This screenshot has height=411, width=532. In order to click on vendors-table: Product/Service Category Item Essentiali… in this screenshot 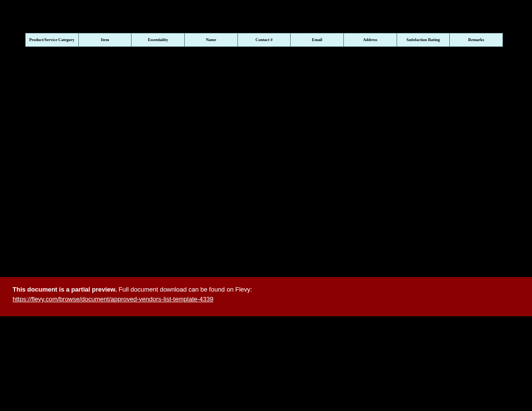, I will do `click(264, 40)`.